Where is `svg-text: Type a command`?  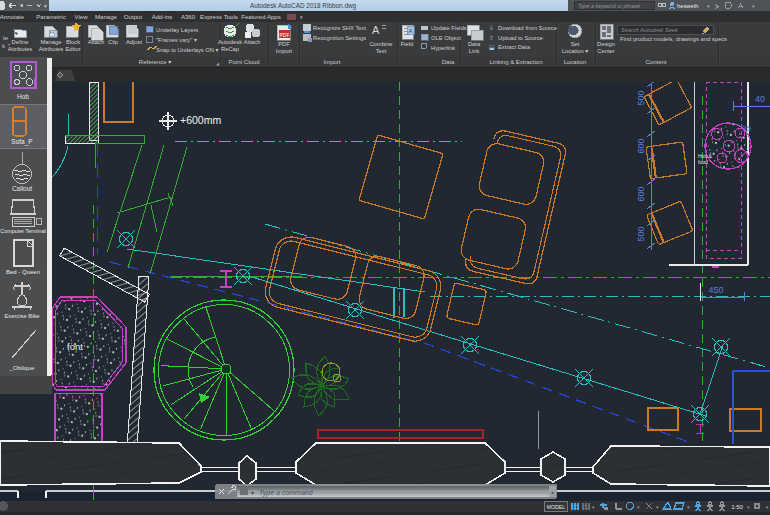
svg-text: Type a command is located at coordinates (286, 493).